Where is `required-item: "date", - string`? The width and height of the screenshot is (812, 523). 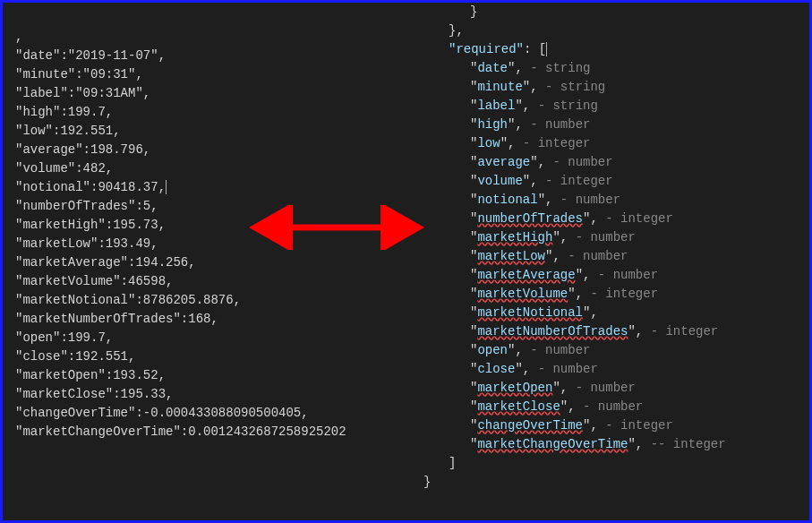
required-item: "date", - string is located at coordinates (611, 68).